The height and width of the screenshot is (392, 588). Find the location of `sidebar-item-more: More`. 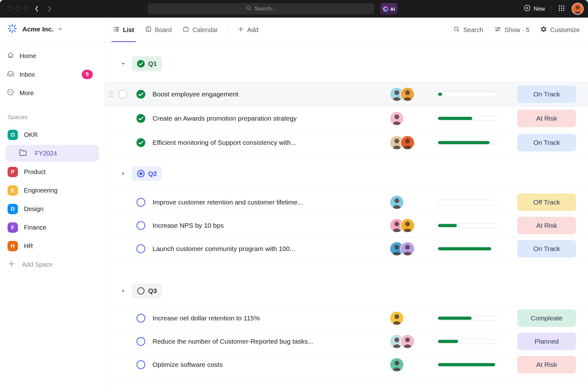

sidebar-item-more: More is located at coordinates (52, 93).